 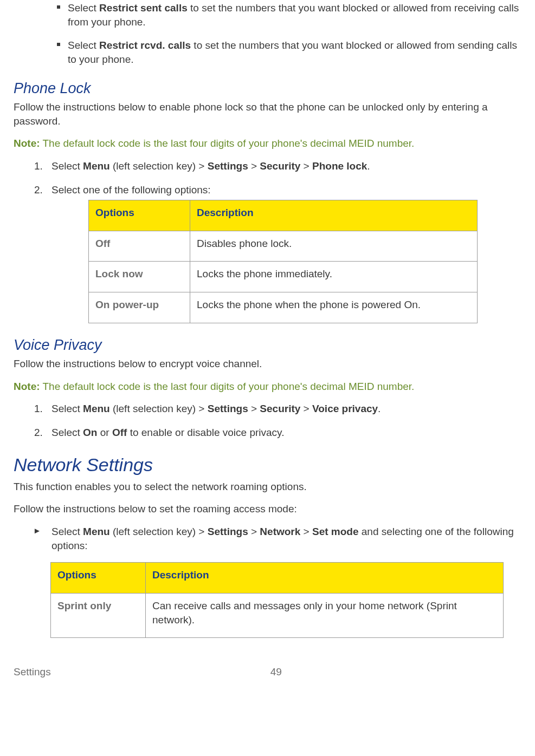 I want to click on description-cell: Locks the phone when the phone is powere…, so click(x=334, y=308).